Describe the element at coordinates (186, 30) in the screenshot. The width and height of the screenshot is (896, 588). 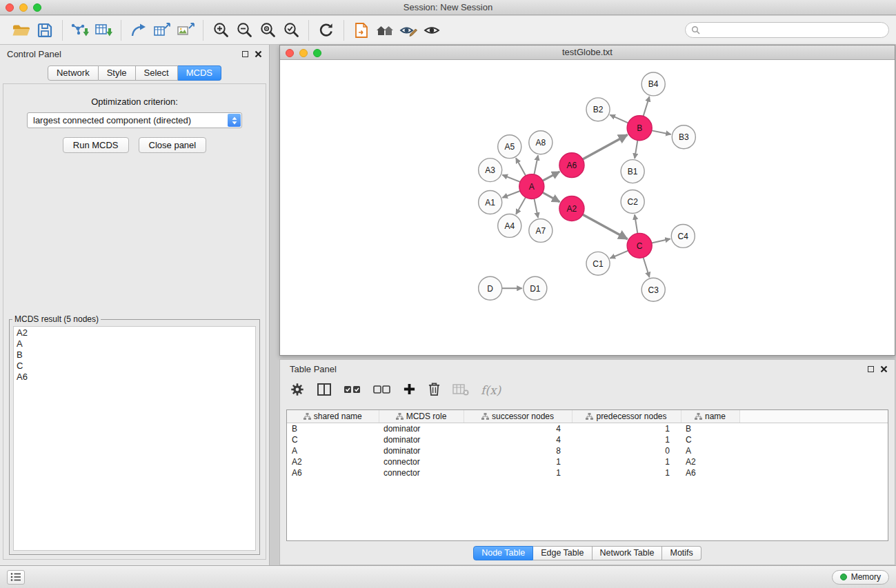
I see `export-image-button` at that location.